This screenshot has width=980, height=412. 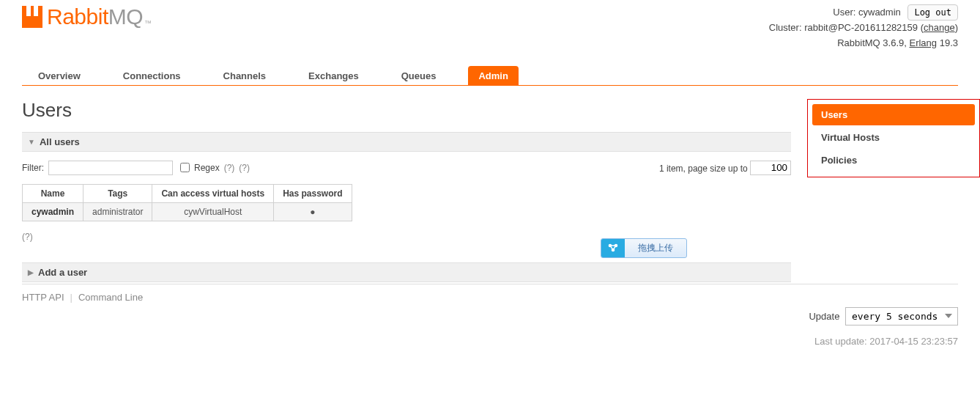 I want to click on chevron-right-icon: ▶, so click(x=31, y=273).